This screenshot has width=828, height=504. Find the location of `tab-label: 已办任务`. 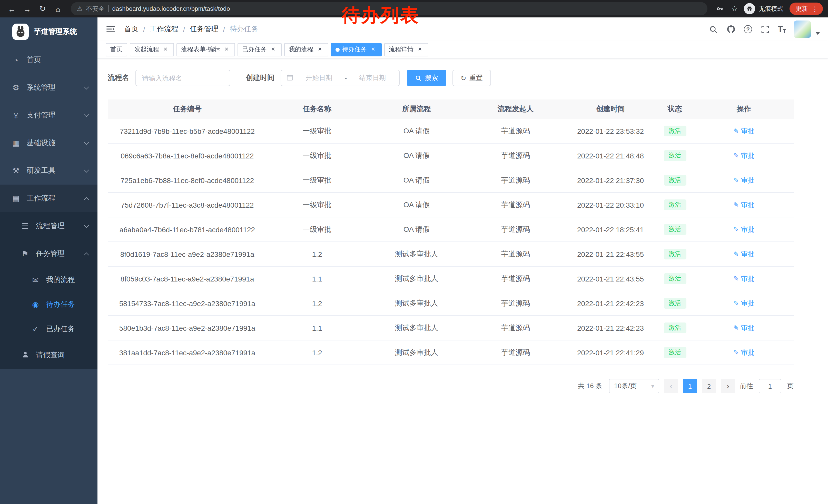

tab-label: 已办任务 is located at coordinates (255, 49).